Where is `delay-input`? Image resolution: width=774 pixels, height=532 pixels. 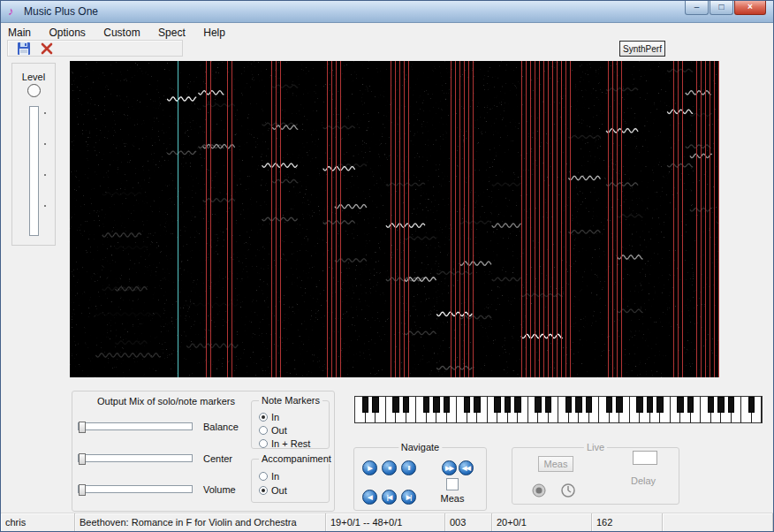
delay-input is located at coordinates (645, 458).